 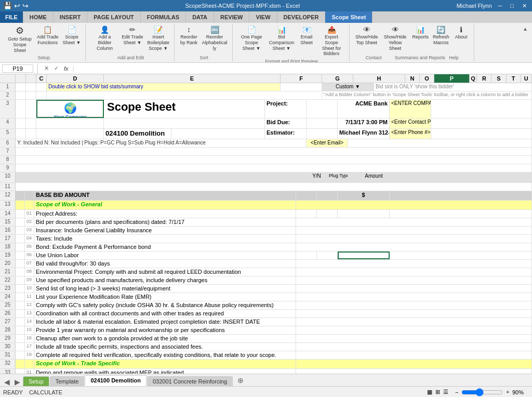 What do you see at coordinates (331, 42) in the screenshot?
I see `export-scope-button: 📤 Export ScopeSheet for Bidders` at bounding box center [331, 42].